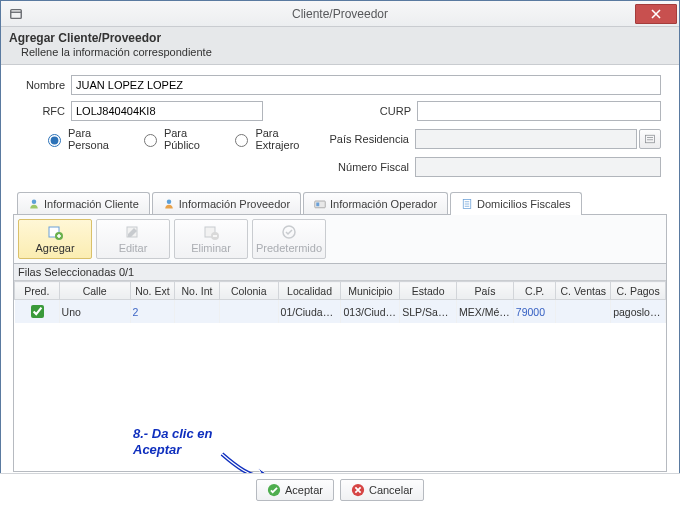  I want to click on col-noint: No. Int, so click(198, 291).